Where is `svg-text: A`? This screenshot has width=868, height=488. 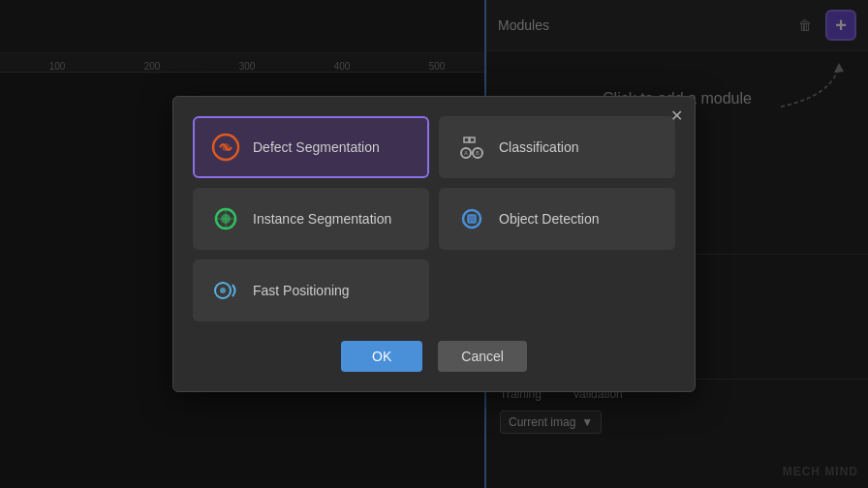 svg-text: A is located at coordinates (466, 153).